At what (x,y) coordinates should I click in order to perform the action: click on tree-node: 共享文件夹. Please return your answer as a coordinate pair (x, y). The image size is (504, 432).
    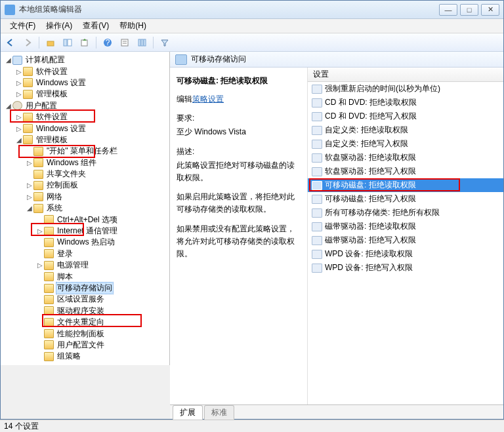
    Looking at the image, I should click on (85, 174).